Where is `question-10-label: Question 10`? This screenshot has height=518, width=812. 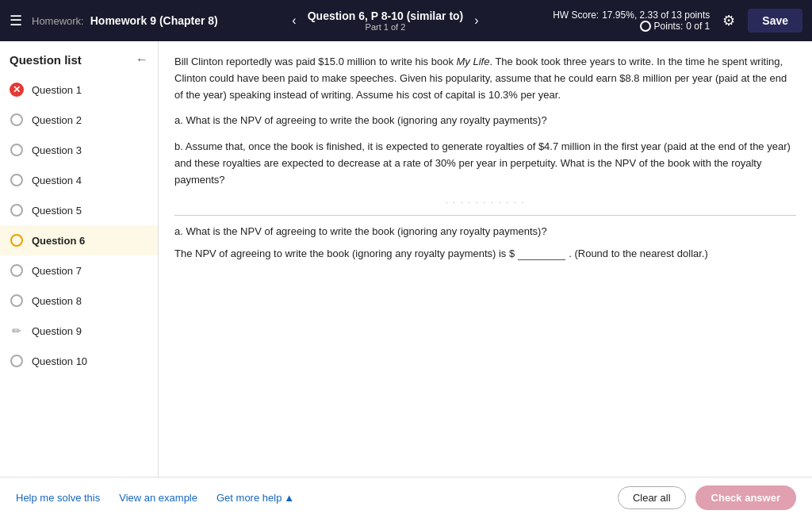
question-10-label: Question 10 is located at coordinates (59, 362).